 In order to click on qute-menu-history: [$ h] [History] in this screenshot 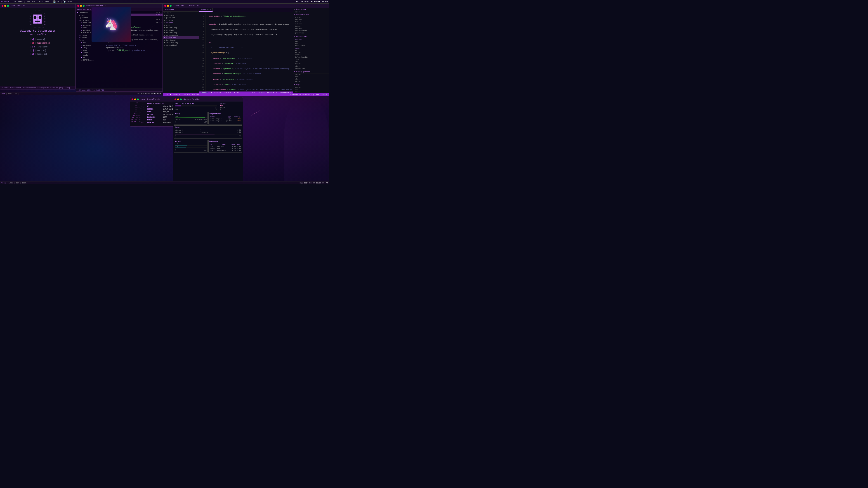, I will do `click(40, 47)`.